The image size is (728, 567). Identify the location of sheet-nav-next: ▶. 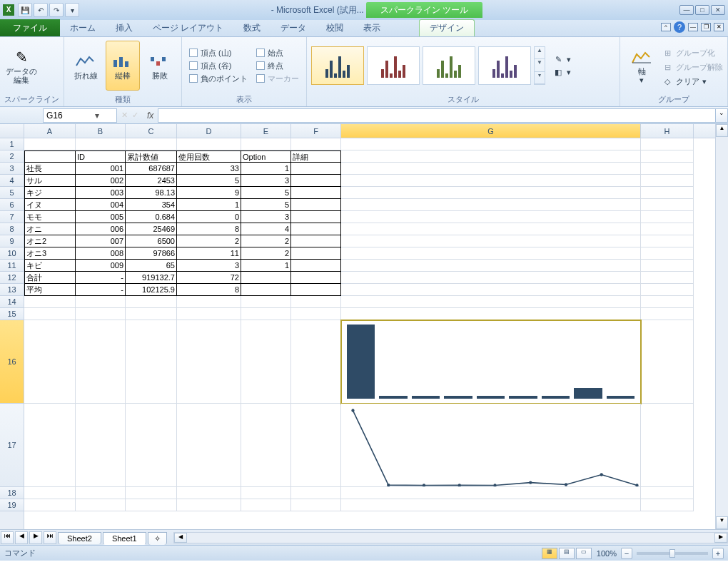
(36, 538).